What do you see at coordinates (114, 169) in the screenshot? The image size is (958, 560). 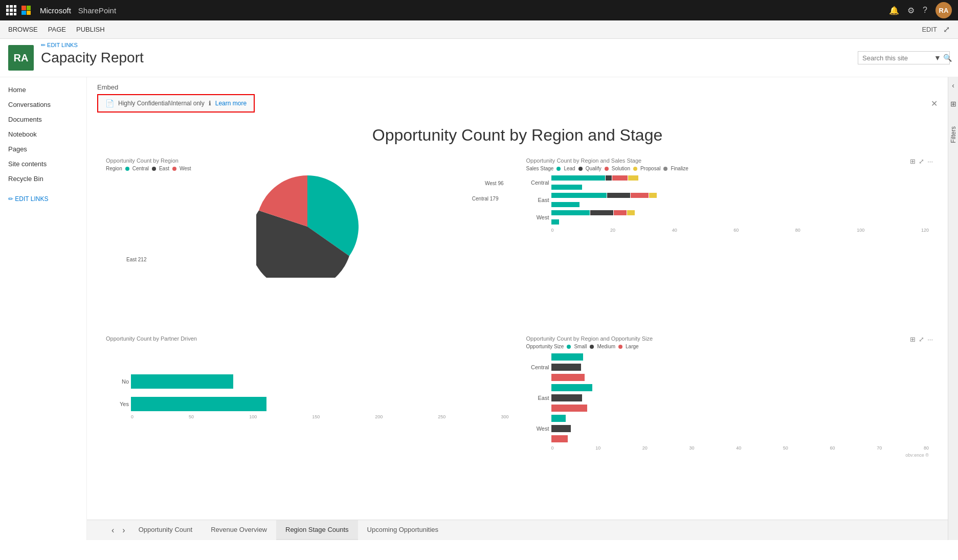 I see `pie-legend-label: Region` at bounding box center [114, 169].